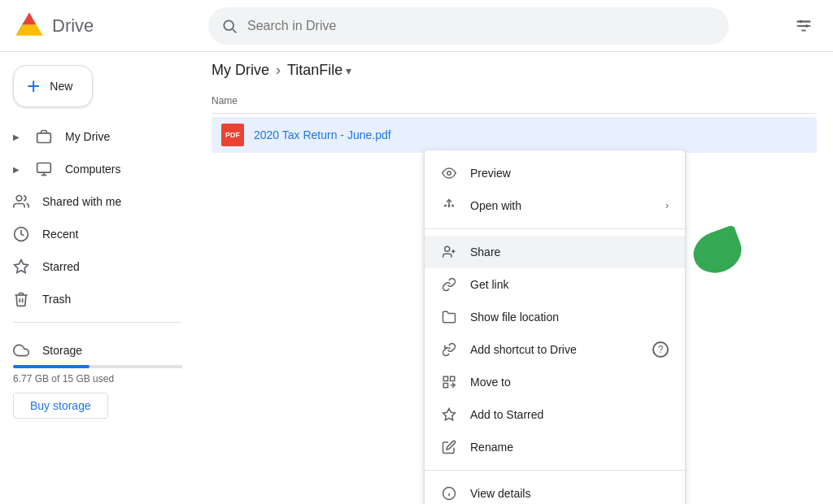  I want to click on menu-label-add-starred: Add to Starred, so click(569, 415).